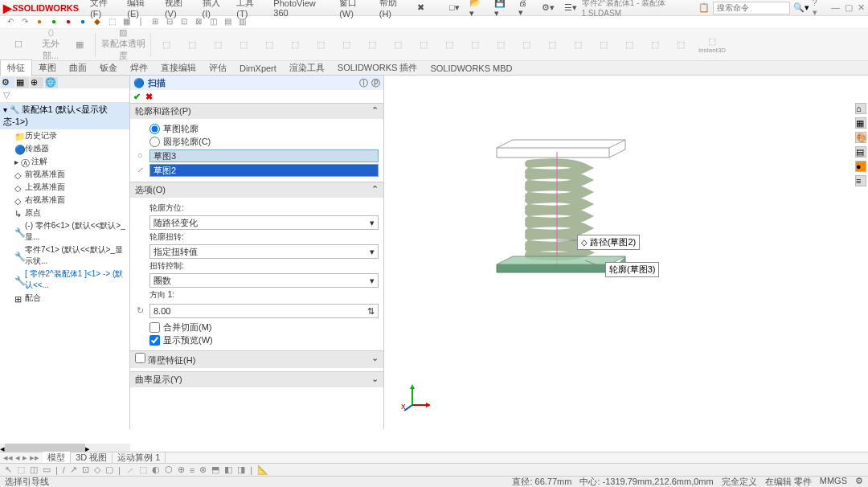 This screenshot has width=868, height=487. I want to click on menu-help: 帮助(H), so click(394, 10).